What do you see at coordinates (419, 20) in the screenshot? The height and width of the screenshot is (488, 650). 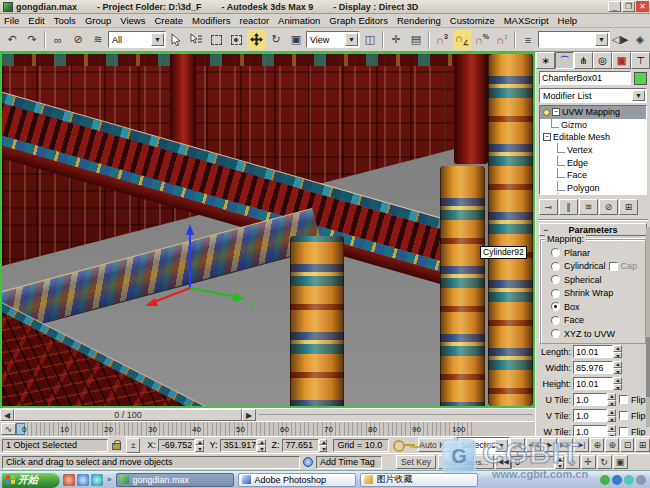 I see `menu-rendering: Rendering` at bounding box center [419, 20].